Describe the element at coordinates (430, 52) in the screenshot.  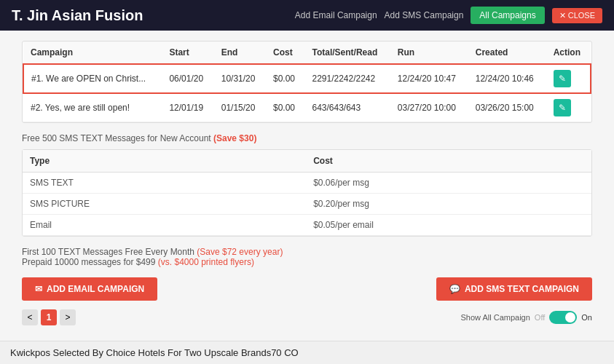
I see `col-run: Run` at that location.